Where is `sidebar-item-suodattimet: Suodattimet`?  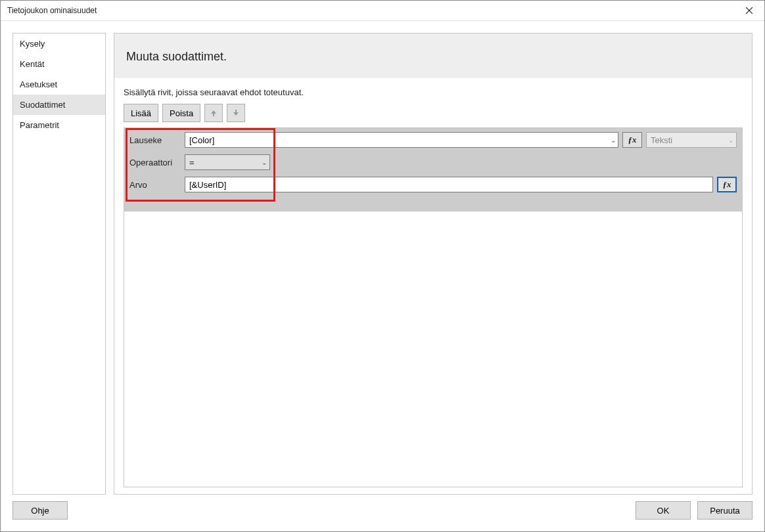 sidebar-item-suodattimet: Suodattimet is located at coordinates (59, 105).